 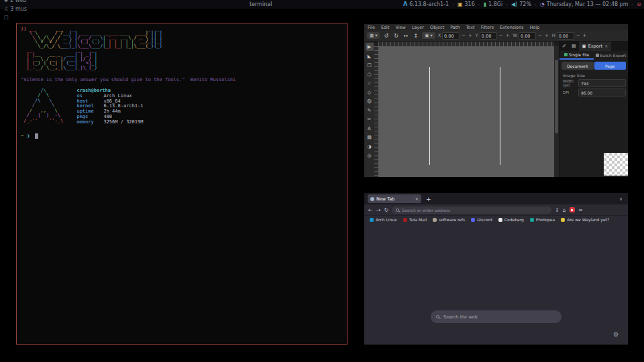 What do you see at coordinates (386, 36) in the screenshot?
I see `rotate-ccw-icon: ↺` at bounding box center [386, 36].